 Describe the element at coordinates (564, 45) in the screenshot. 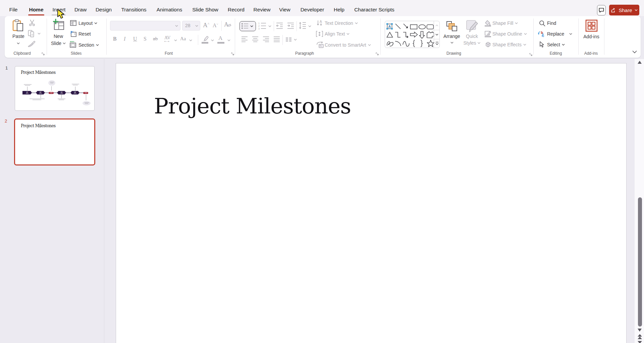

I see `select-chevron-icon` at that location.